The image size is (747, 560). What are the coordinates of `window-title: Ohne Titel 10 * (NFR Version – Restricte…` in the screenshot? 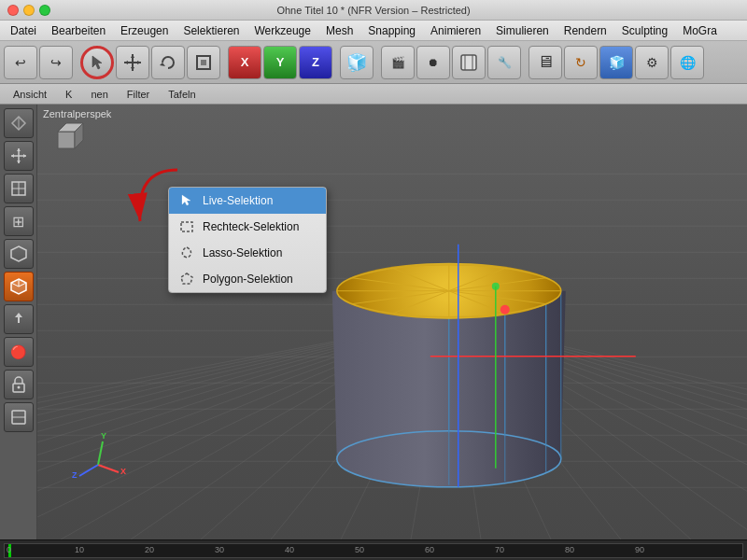 It's located at (374, 10).